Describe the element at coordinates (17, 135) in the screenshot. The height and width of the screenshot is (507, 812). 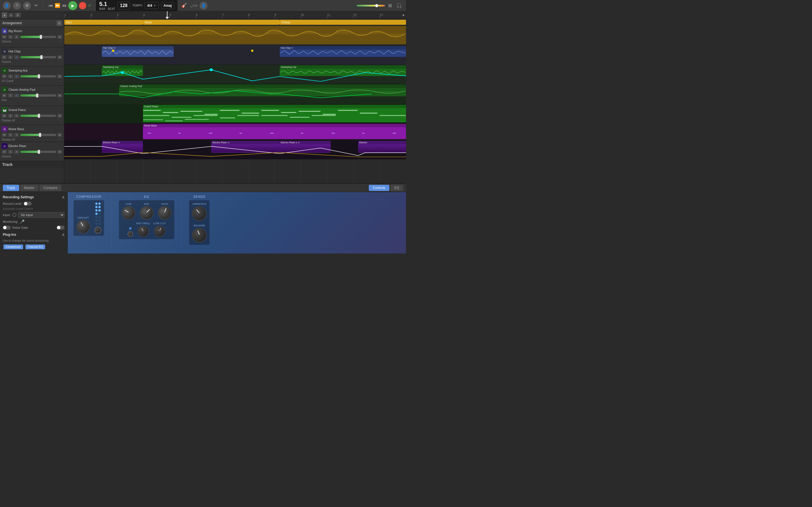
I see `noise-bass-automation: A` at that location.